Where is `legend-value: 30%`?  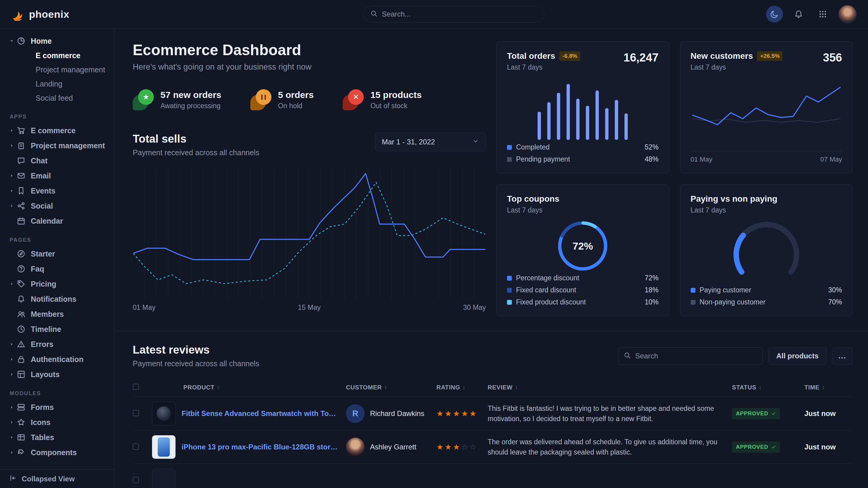 legend-value: 30% is located at coordinates (835, 290).